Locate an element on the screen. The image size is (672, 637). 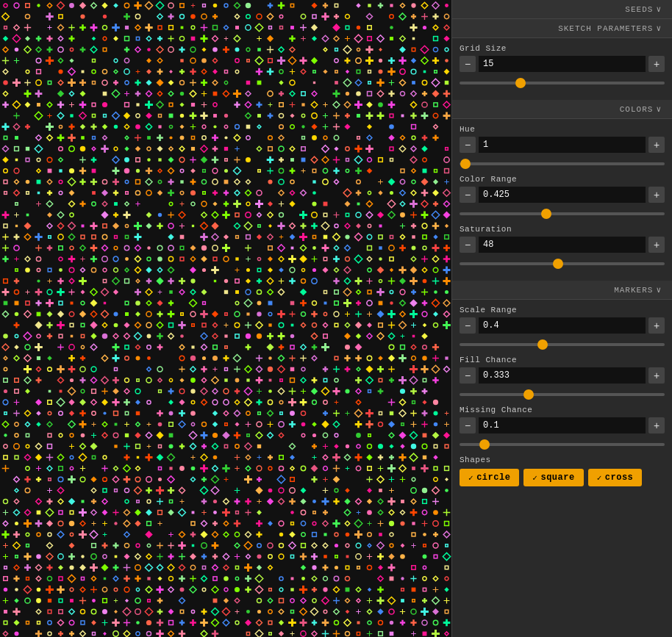
sketch-params-label: SKETCH PARAMETERS is located at coordinates (606, 29).